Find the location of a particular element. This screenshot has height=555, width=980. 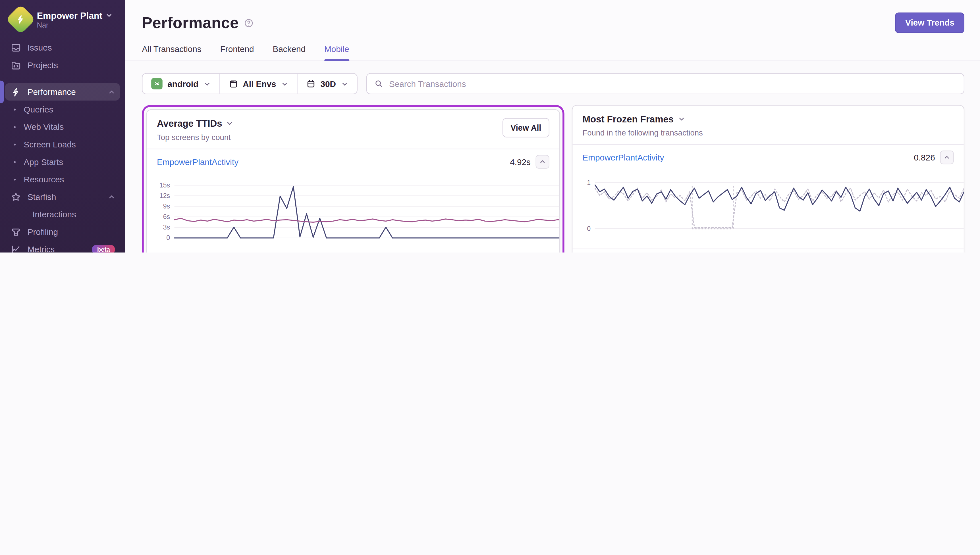

window-icon is located at coordinates (233, 84).